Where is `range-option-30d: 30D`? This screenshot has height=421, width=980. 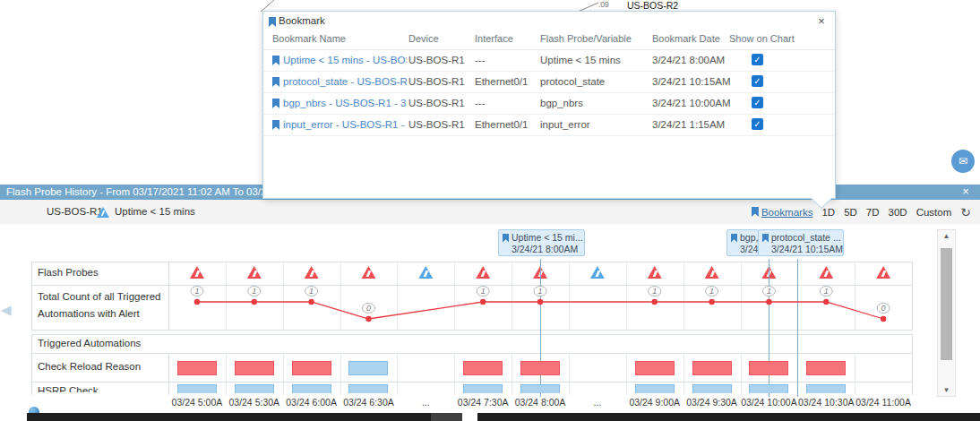
range-option-30d: 30D is located at coordinates (898, 212).